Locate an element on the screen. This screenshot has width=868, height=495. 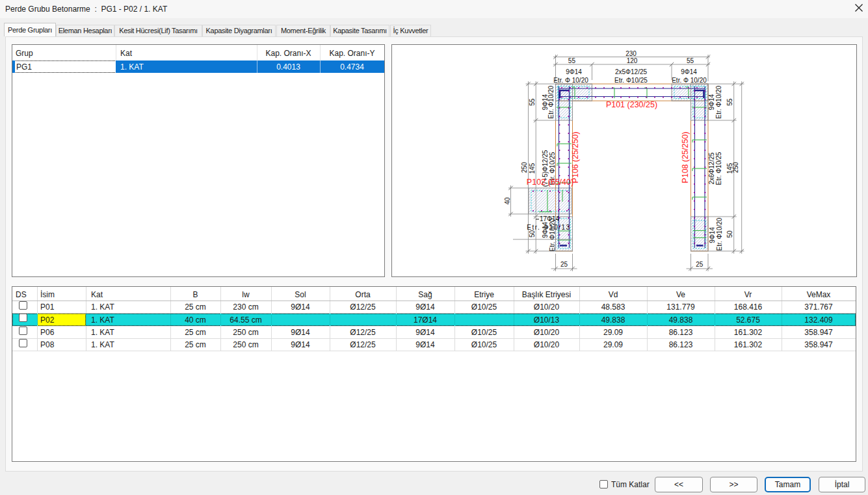
svg-text: P108 (25/250) is located at coordinates (685, 157).